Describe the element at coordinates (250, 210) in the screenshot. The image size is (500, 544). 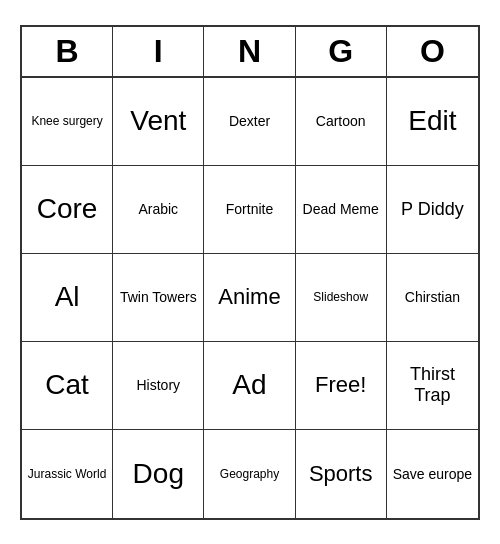
I see `bingo-cell: Fortnite` at that location.